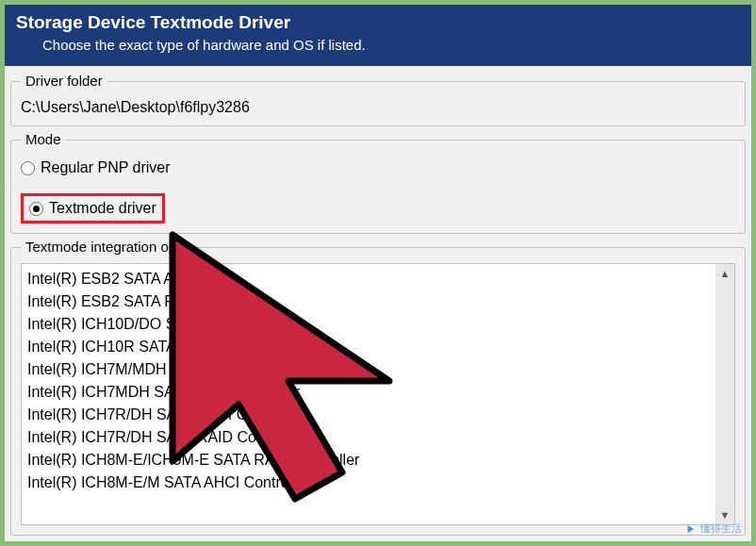  I want to click on list-item: Intel(R) ICH8M-E/M SATA AHCI Controller, so click(369, 483).